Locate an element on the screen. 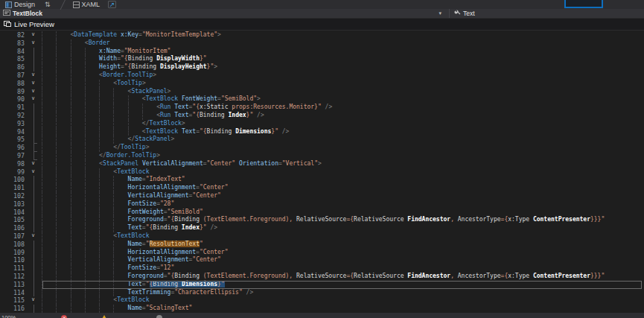 This screenshot has height=318, width=644. code-line: 100Name="IndexText" is located at coordinates (322, 180).